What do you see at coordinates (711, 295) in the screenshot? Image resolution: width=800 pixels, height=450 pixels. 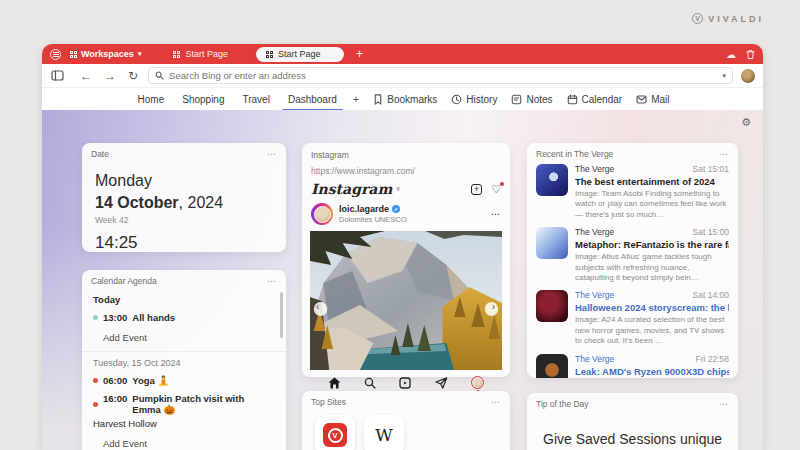 I see `article-time: Sat 14:00` at bounding box center [711, 295].